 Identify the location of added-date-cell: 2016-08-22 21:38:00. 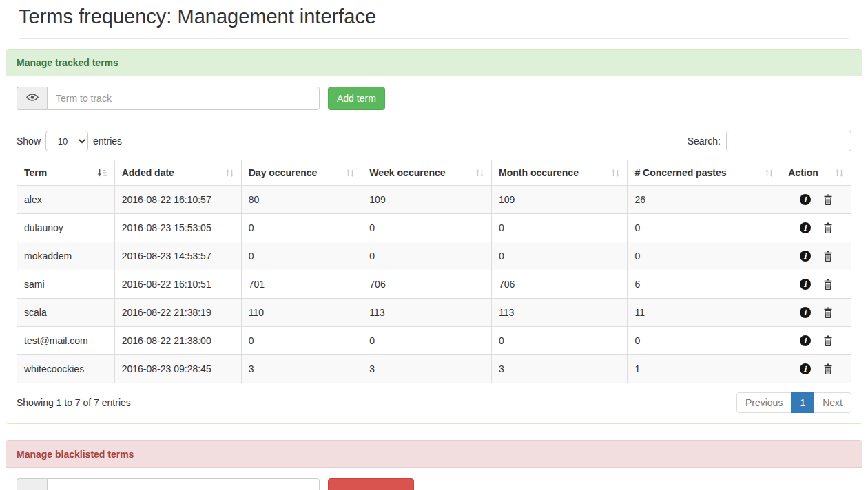
(178, 341).